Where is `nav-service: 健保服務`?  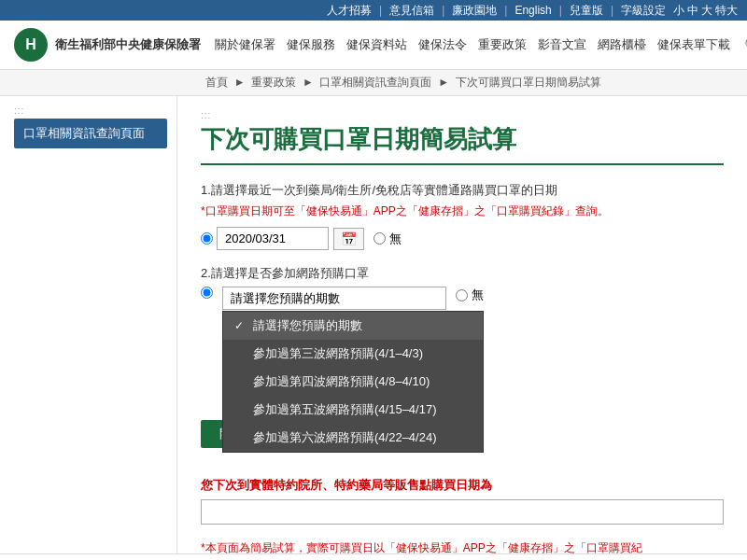
nav-service: 健保服務 is located at coordinates (311, 45).